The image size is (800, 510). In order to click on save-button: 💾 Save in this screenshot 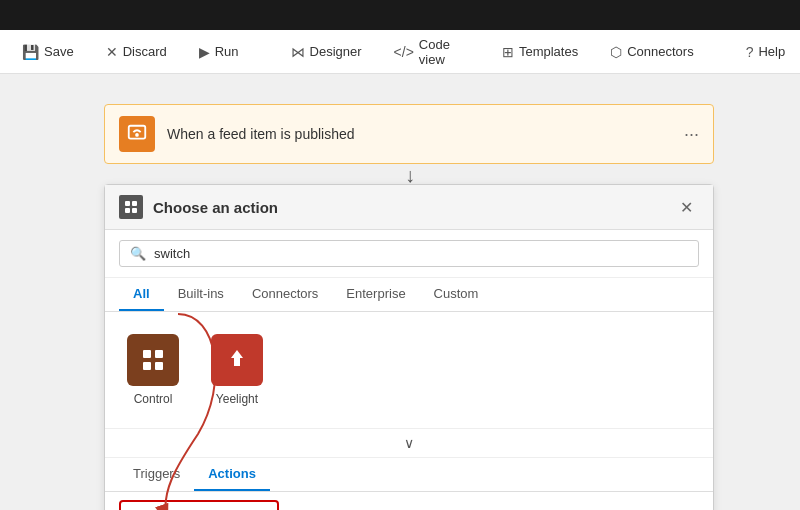, I will do `click(48, 52)`.